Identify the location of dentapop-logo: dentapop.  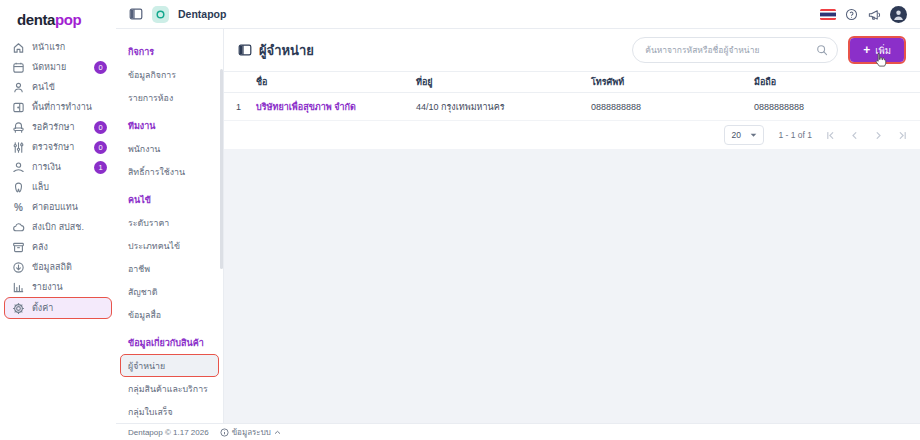
(58, 18).